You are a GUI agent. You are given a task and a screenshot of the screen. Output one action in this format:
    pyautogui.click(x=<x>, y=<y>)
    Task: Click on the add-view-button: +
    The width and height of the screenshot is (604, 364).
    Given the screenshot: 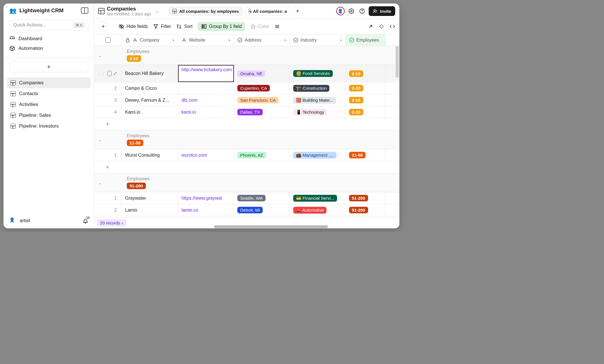 What is the action you would take?
    pyautogui.click(x=298, y=11)
    